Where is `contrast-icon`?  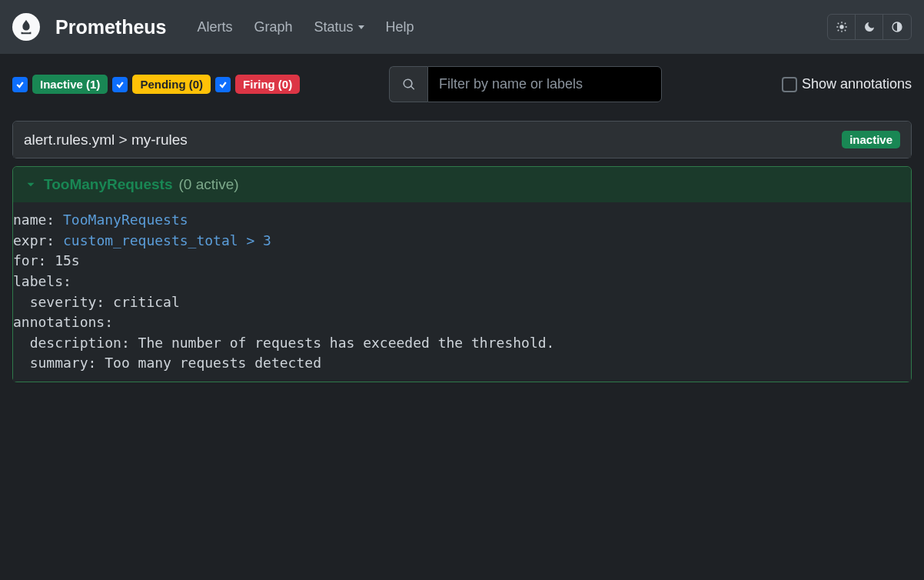
contrast-icon is located at coordinates (897, 27).